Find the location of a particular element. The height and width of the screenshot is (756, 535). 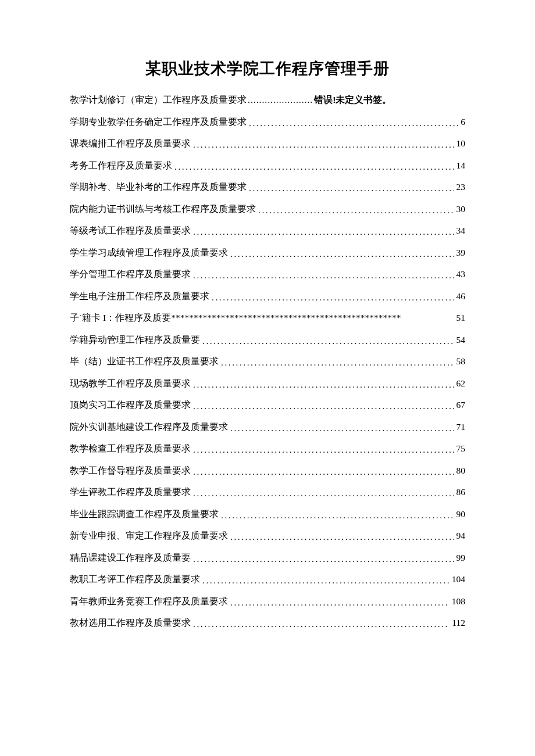

toc-page: 30 is located at coordinates (461, 209).